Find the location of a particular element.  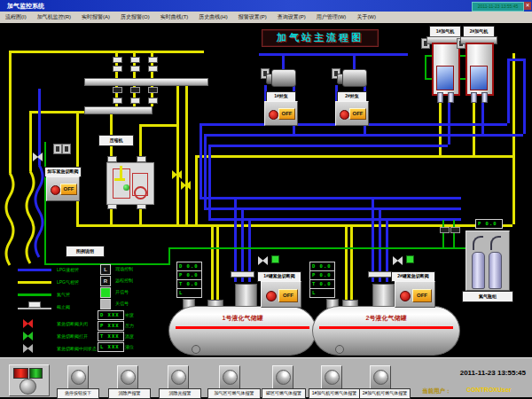

tank2-label: 2号液化气储罐 is located at coordinates (387, 318).